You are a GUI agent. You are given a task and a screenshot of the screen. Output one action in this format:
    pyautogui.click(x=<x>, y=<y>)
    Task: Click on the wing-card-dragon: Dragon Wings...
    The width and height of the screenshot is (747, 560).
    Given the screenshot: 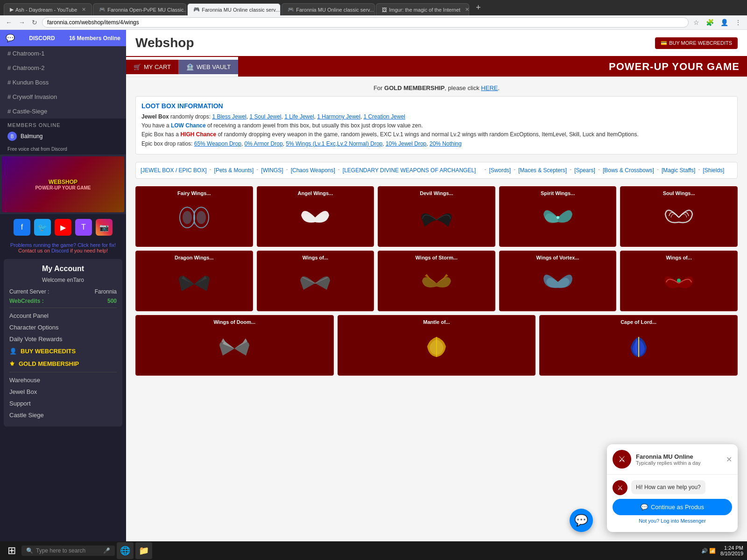 What is the action you would take?
    pyautogui.click(x=194, y=281)
    